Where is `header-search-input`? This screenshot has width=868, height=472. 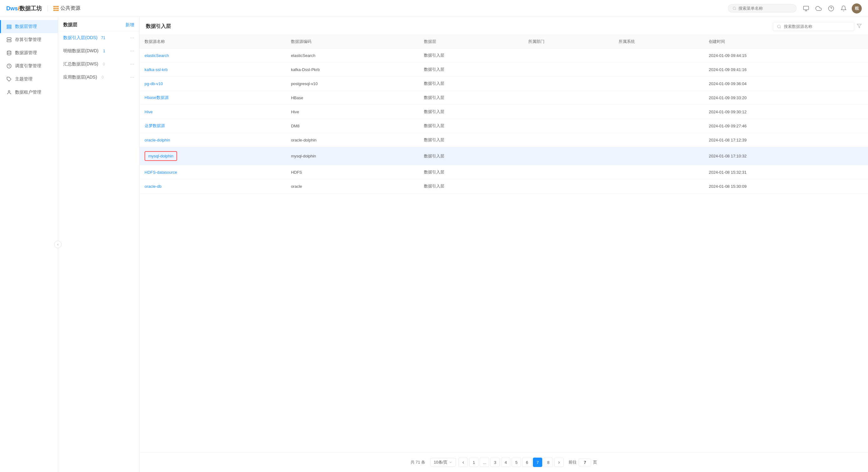 header-search-input is located at coordinates (765, 8).